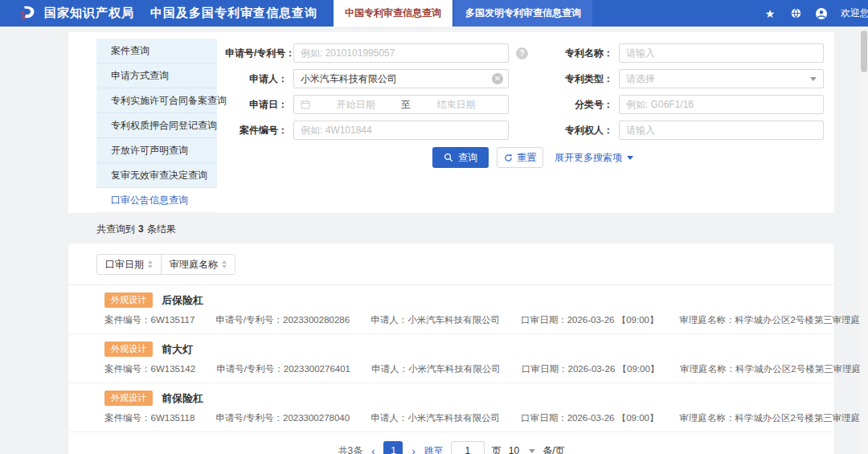 The height and width of the screenshot is (454, 868). What do you see at coordinates (157, 76) in the screenshot?
I see `sidebar-item-application-method-query: 申请方式查询` at bounding box center [157, 76].